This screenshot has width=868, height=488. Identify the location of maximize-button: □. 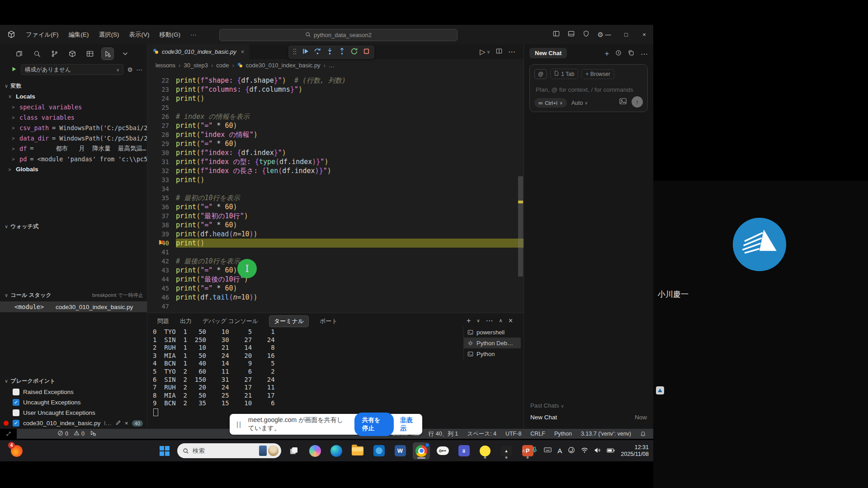
(626, 34).